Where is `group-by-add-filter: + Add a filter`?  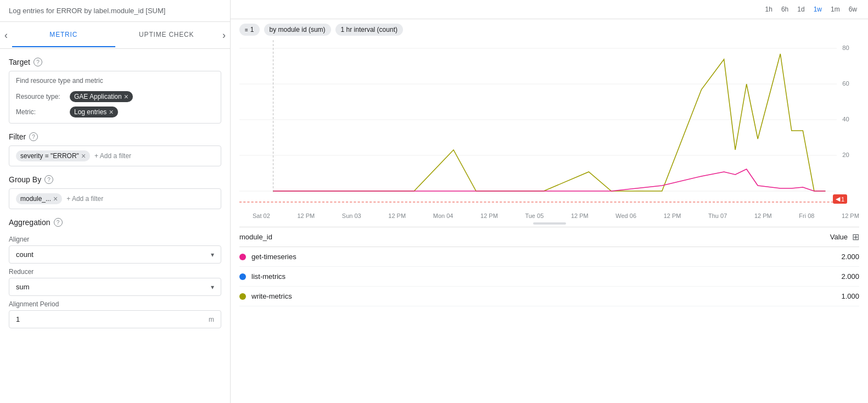
group-by-add-filter: + Add a filter is located at coordinates (85, 199).